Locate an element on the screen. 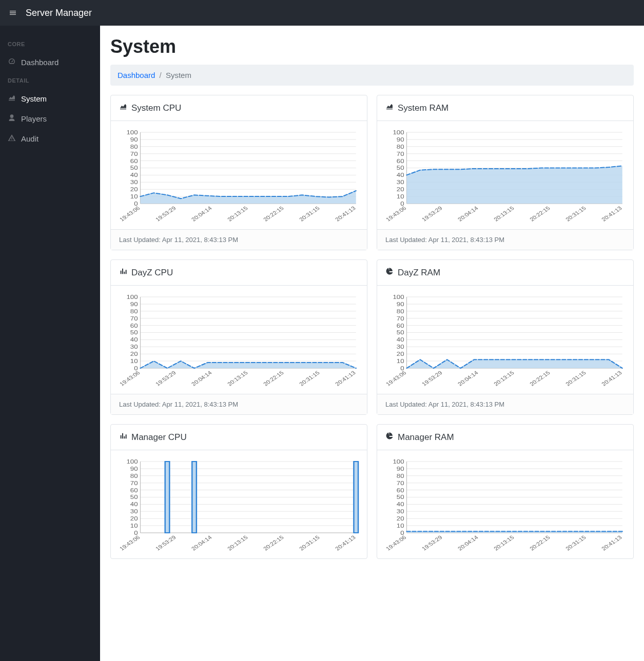 Image resolution: width=644 pixels, height=661 pixels. card-title: System CPU is located at coordinates (156, 108).